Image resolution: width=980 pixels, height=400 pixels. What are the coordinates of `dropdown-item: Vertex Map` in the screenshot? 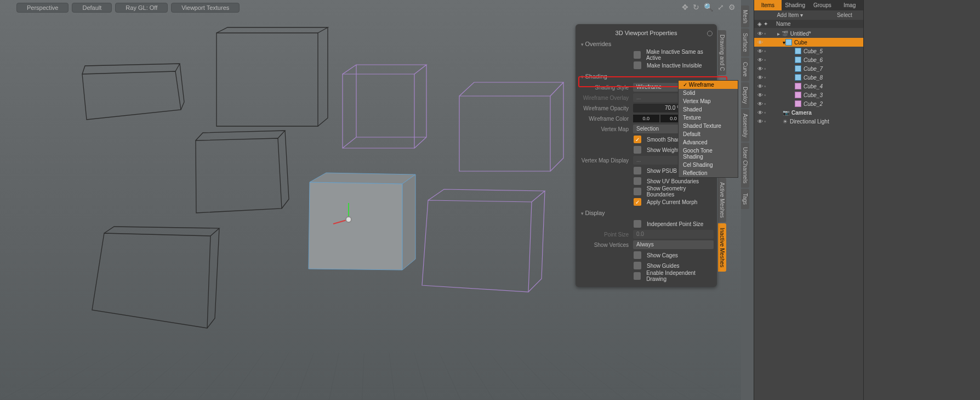 It's located at (708, 101).